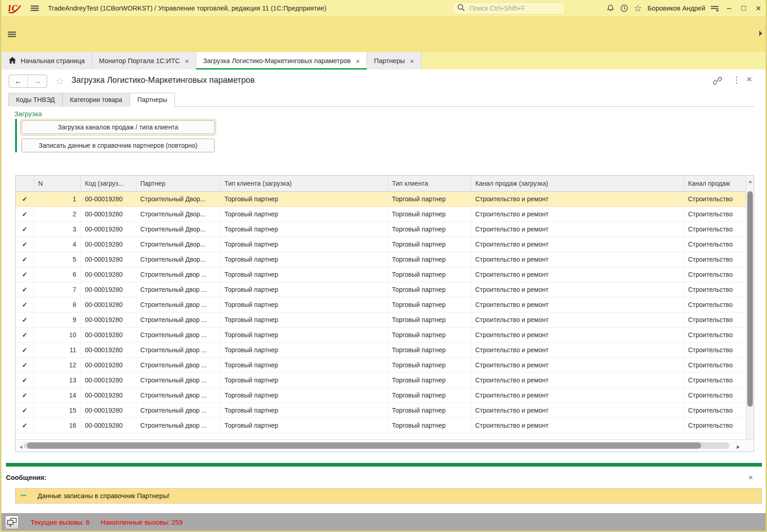 This screenshot has height=532, width=767. What do you see at coordinates (381, 410) in the screenshot?
I see `table-row: ✓ 15 00-00019280 Строительный двор ... Т…` at bounding box center [381, 410].